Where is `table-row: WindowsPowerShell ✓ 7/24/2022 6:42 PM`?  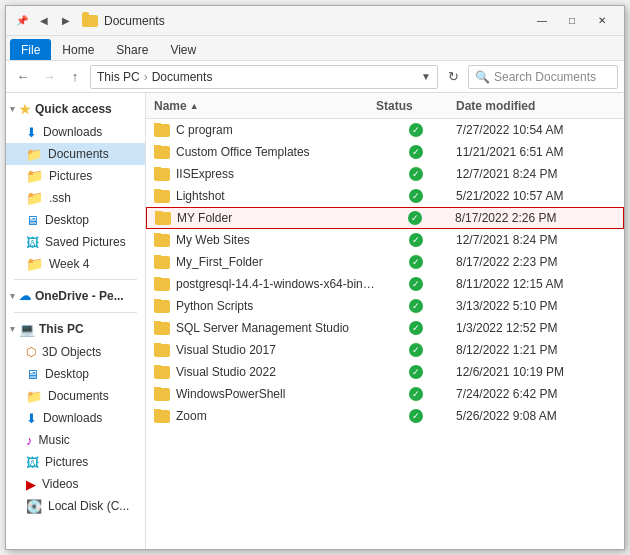 table-row: WindowsPowerShell ✓ 7/24/2022 6:42 PM is located at coordinates (385, 394).